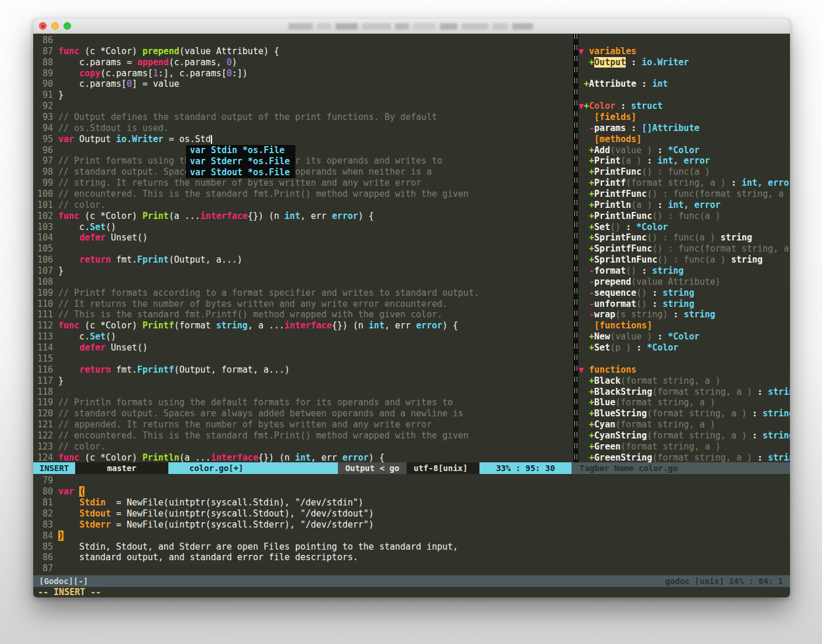 Image resolution: width=822 pixels, height=644 pixels. Describe the element at coordinates (576, 248) in the screenshot. I see `pane-separator` at that location.